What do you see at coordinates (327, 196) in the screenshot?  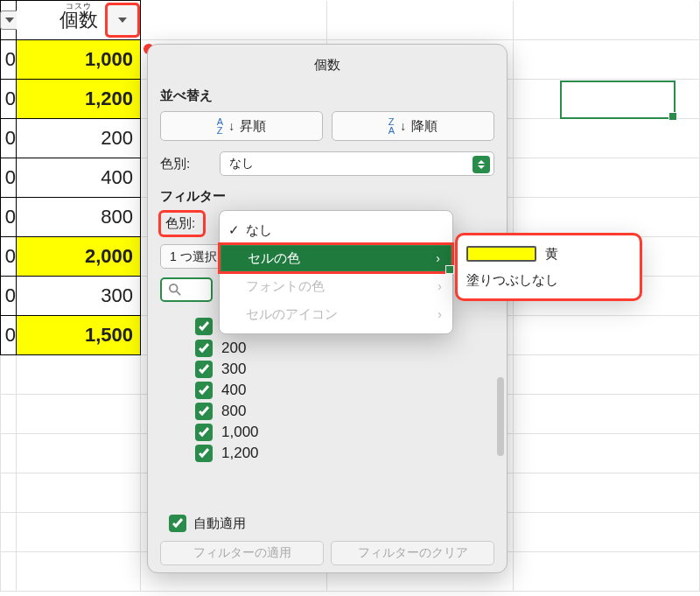 I see `filter-section-label: フィルター` at bounding box center [327, 196].